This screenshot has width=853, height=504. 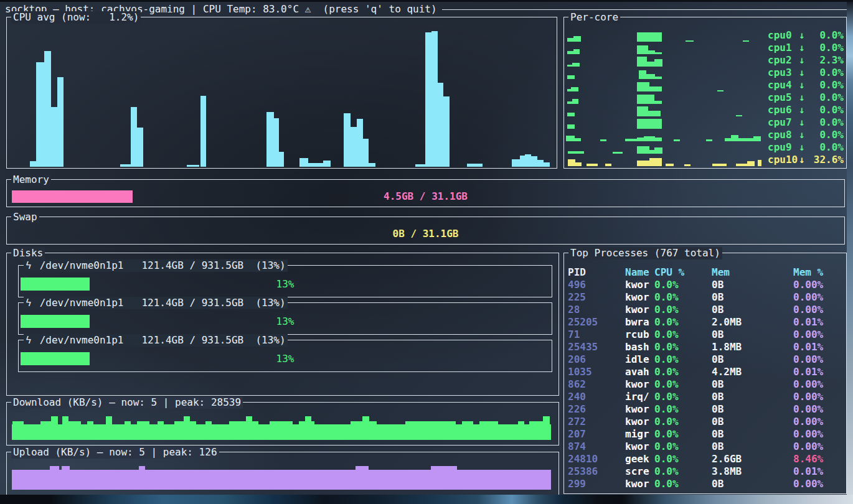 What do you see at coordinates (706, 273) in the screenshot?
I see `process-table-header: PIDNameCPU %MemMem %` at bounding box center [706, 273].